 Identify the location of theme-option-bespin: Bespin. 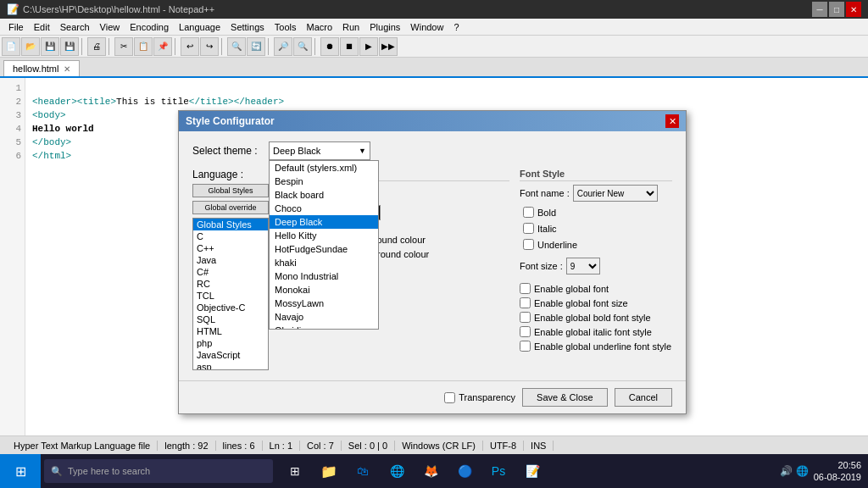
(324, 181).